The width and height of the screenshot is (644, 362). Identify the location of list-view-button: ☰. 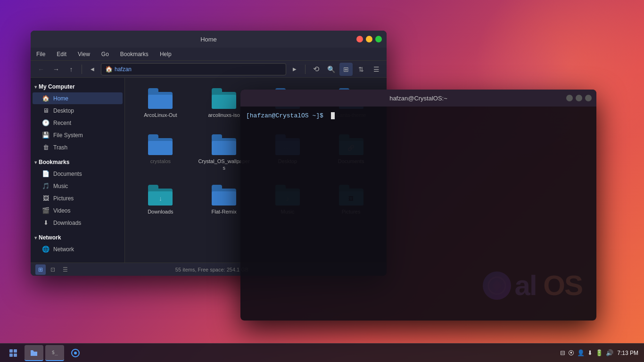
(376, 69).